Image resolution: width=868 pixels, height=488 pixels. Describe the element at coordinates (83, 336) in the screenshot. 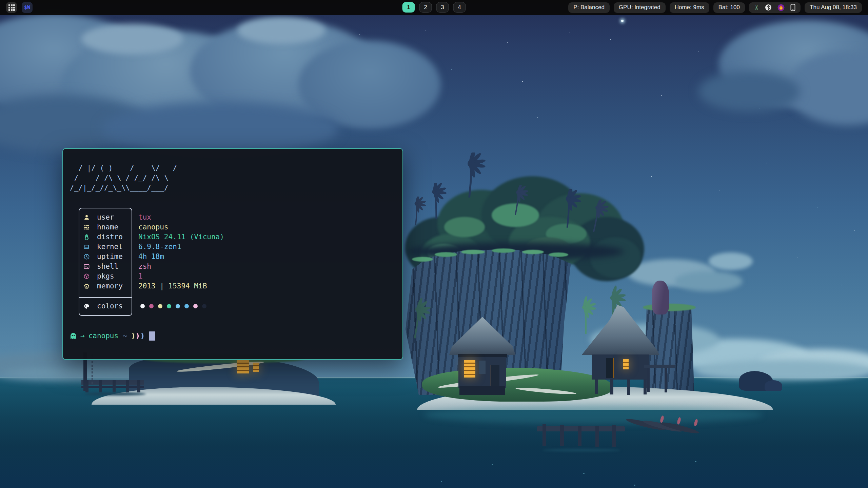

I see `prompt-arrow: →` at that location.